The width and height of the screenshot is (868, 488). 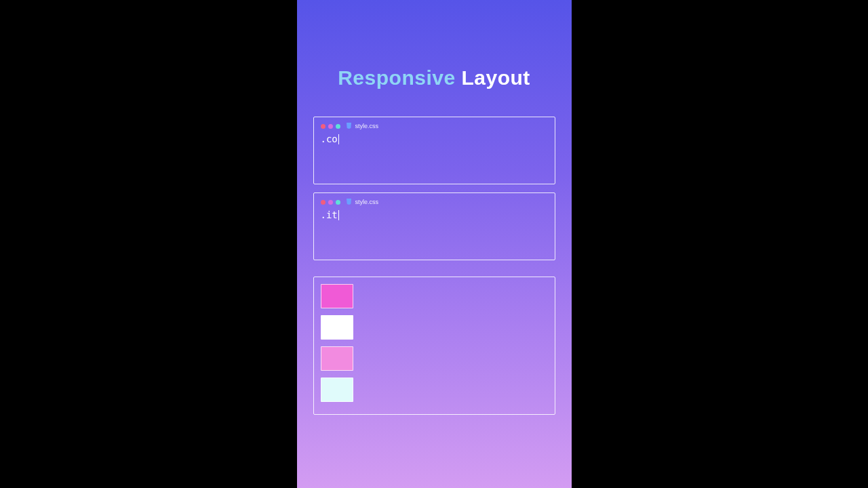 I want to click on code-editor-card: style.css .it, so click(x=434, y=226).